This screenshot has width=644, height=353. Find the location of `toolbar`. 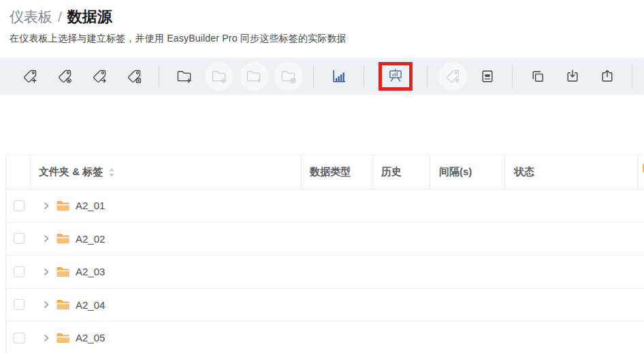

toolbar is located at coordinates (322, 76).